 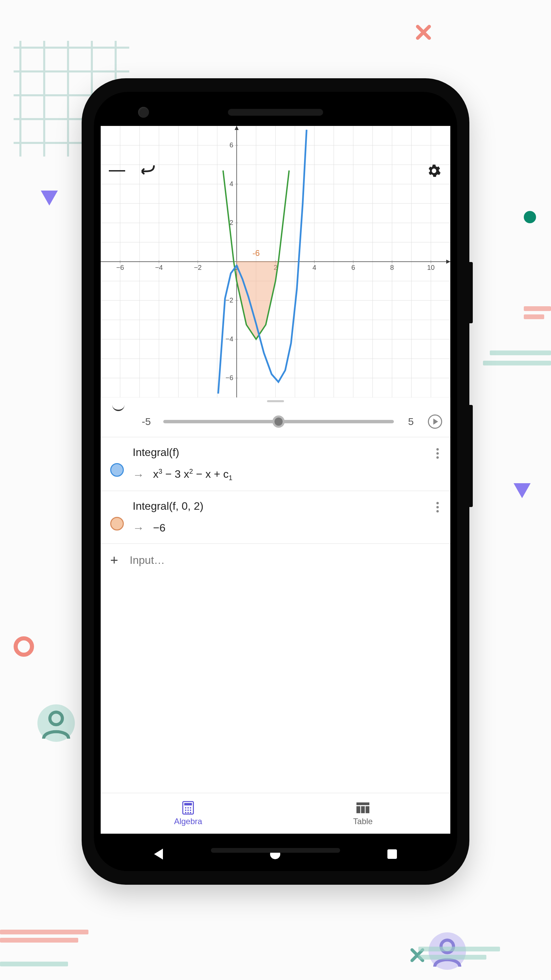 What do you see at coordinates (278, 422) in the screenshot?
I see `slider` at bounding box center [278, 422].